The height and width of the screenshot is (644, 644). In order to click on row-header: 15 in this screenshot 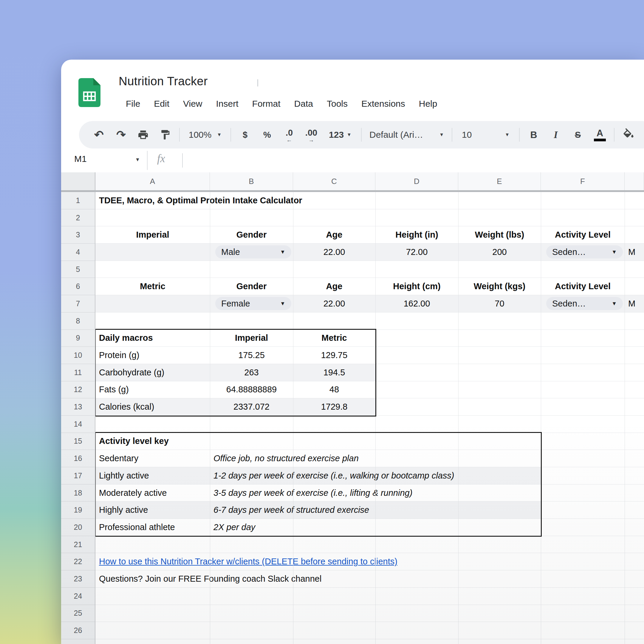, I will do `click(78, 442)`.